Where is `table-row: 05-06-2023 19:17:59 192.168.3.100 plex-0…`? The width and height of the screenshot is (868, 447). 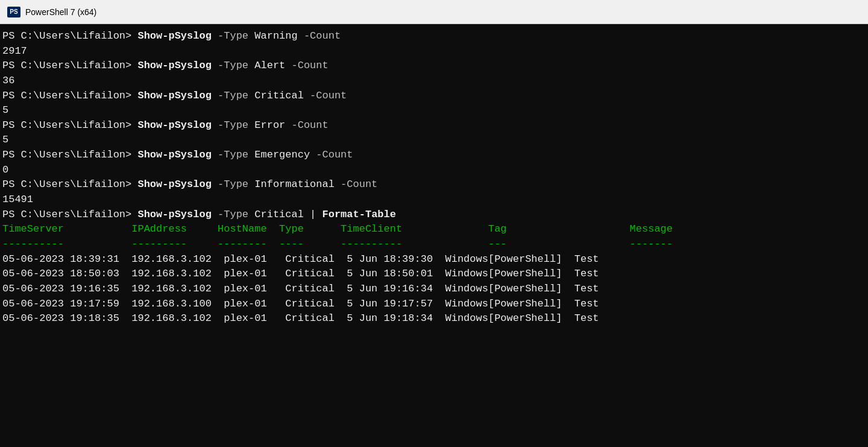
table-row: 05-06-2023 19:17:59 192.168.3.100 plex-0… is located at coordinates (434, 304).